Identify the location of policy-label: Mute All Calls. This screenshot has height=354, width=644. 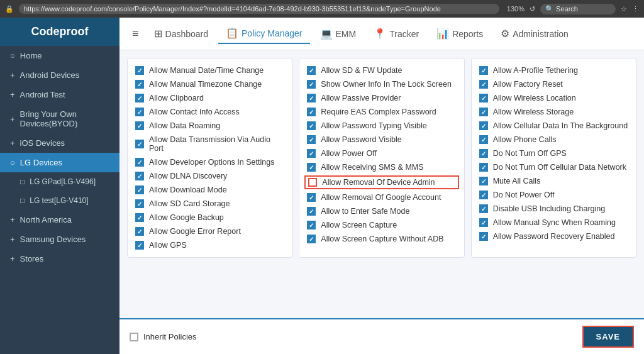
(517, 181).